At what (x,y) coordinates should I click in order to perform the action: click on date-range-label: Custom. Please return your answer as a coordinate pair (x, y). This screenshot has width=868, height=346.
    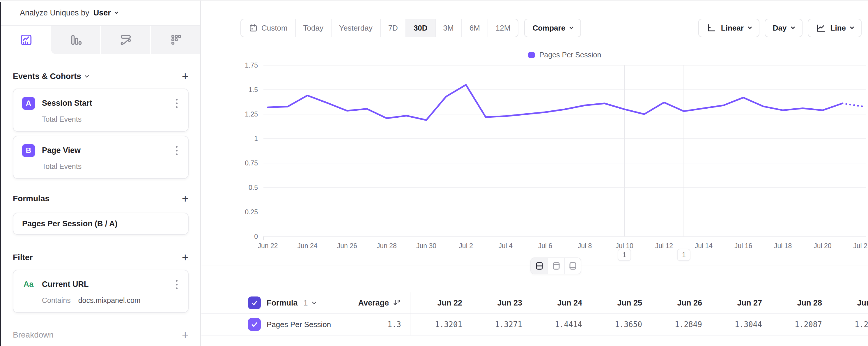
    Looking at the image, I should click on (274, 28).